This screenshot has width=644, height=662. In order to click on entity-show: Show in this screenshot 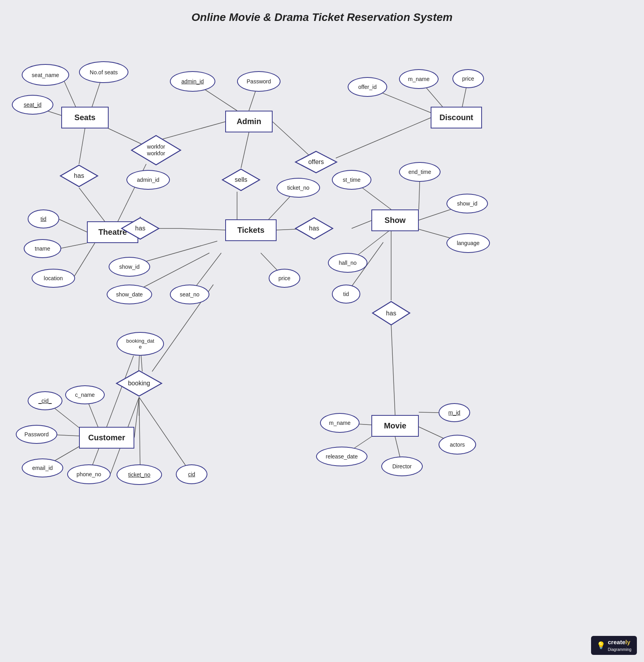, I will do `click(395, 221)`.